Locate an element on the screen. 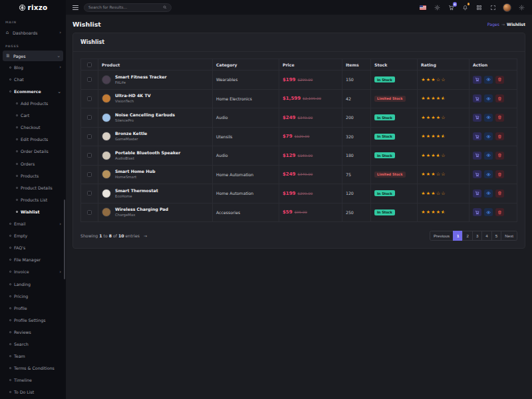  sidebar-item-invoice: Invoice› is located at coordinates (33, 272).